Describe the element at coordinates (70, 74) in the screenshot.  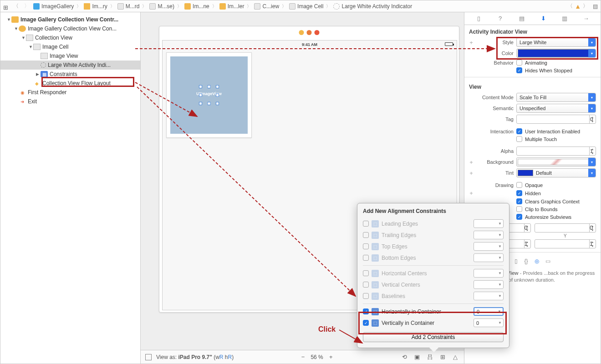
I see `tree-constraints: ▶▦Constraints` at that location.